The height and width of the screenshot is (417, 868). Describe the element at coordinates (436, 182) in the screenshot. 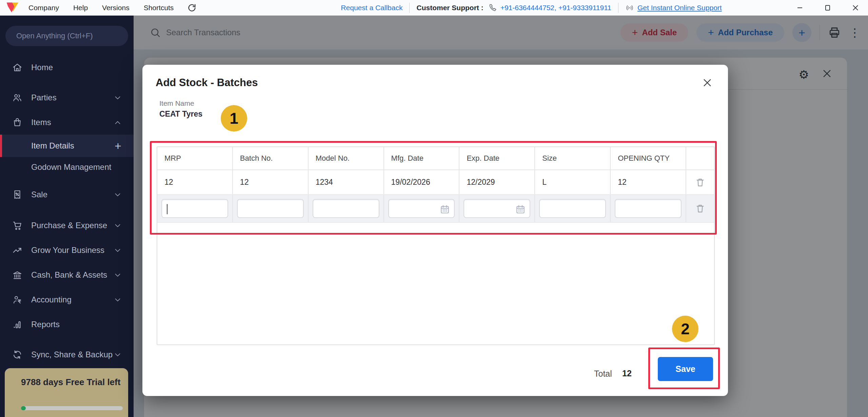

I see `batch-row: 1212123419/02/202612/2029L12` at that location.